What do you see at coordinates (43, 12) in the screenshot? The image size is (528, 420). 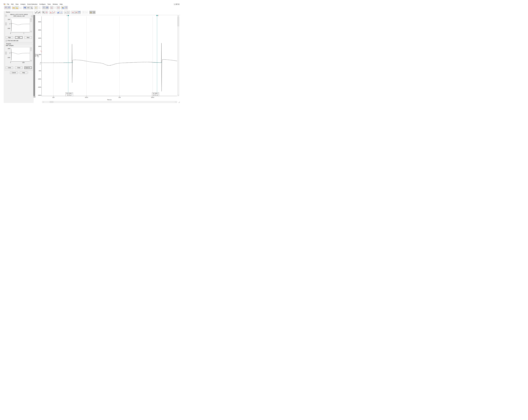 I see `zoom-button` at bounding box center [43, 12].